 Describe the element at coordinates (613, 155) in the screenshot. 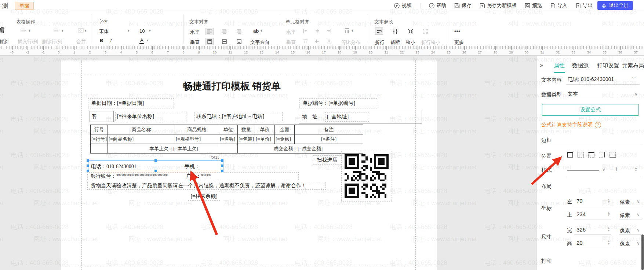

I see `border-bottom-button` at that location.